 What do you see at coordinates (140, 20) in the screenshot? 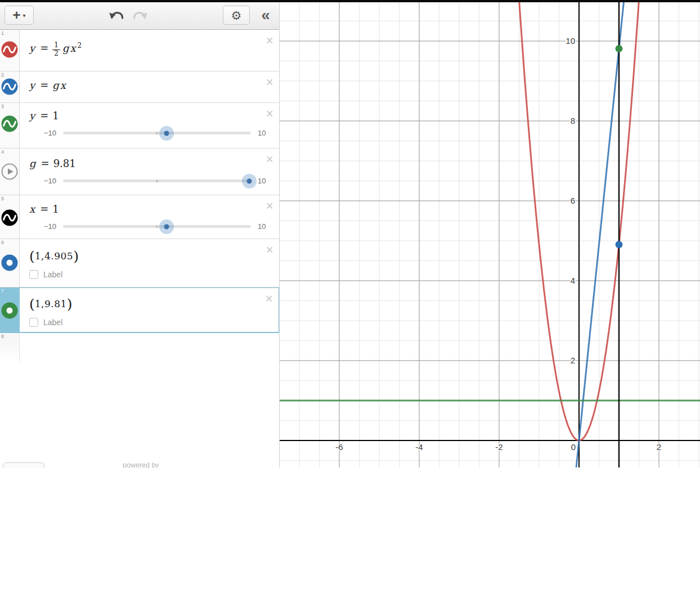
I see `redo-icon` at bounding box center [140, 20].